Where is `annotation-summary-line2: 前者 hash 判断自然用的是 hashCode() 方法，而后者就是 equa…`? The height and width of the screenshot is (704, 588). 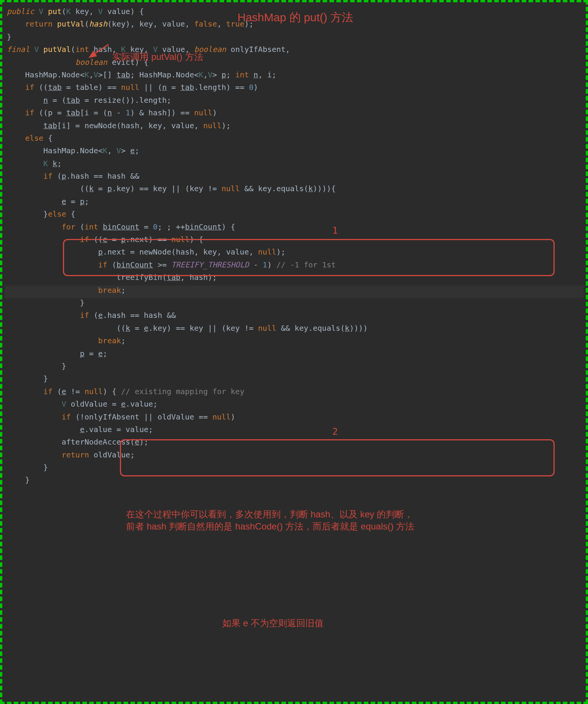
annotation-summary-line2: 前者 hash 判断自然用的是 hashCode() 方法，而后者就是 equa… is located at coordinates (270, 526).